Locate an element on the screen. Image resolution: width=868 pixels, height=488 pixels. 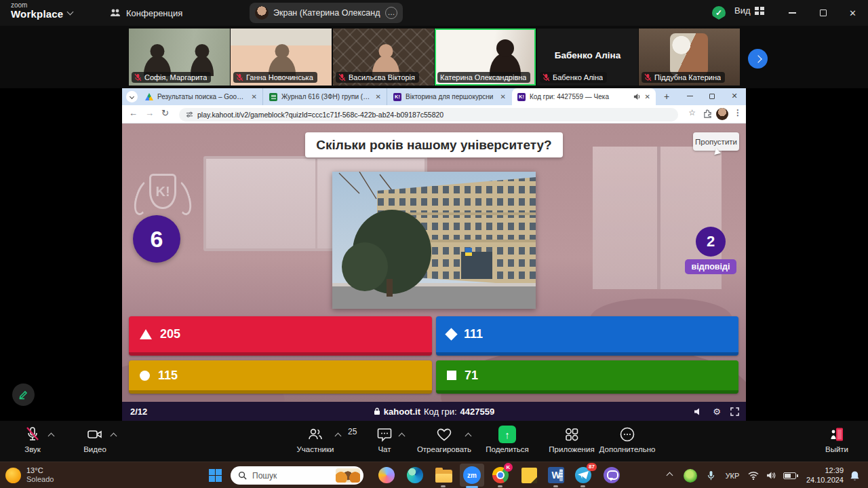
share-screen-button: ↑ Поделиться is located at coordinates (507, 440).